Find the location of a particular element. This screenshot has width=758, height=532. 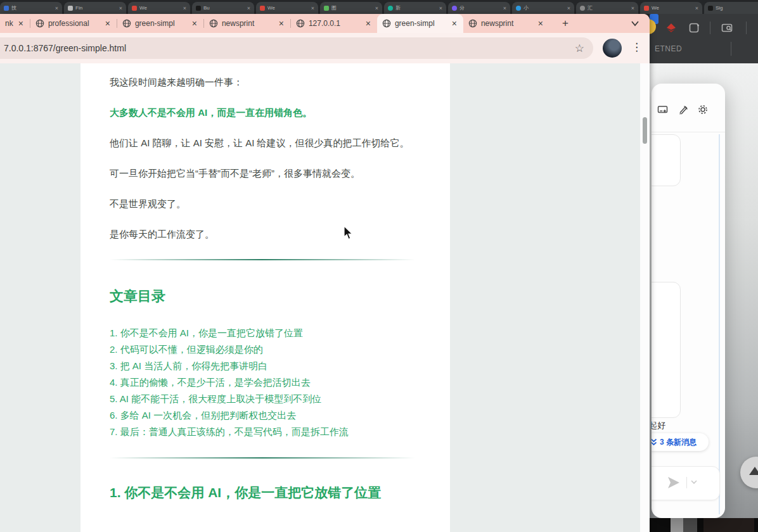

assistant-panel: 起好 3 条新消息 ↗ is located at coordinates (688, 301).